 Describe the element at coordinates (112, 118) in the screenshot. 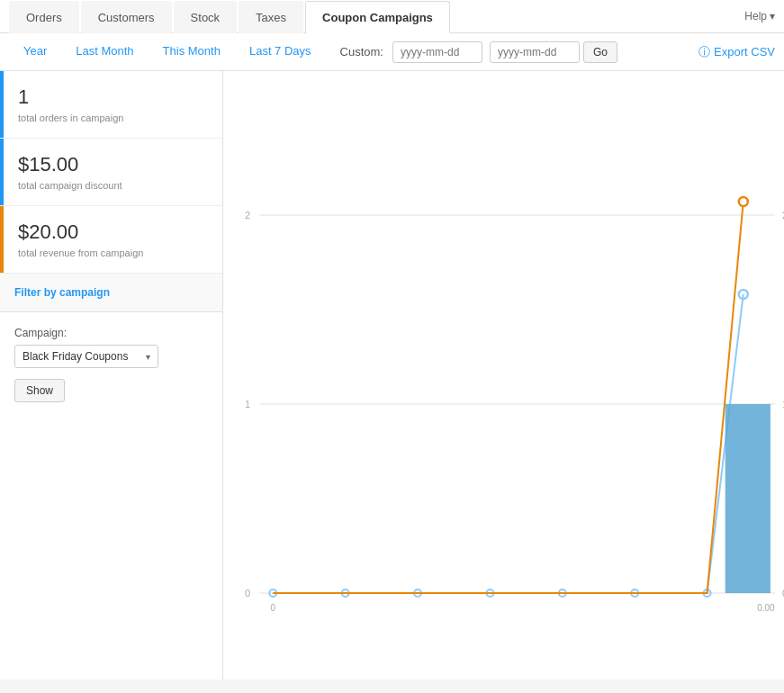

I see `stat-orders-label: total orders in campaign` at that location.